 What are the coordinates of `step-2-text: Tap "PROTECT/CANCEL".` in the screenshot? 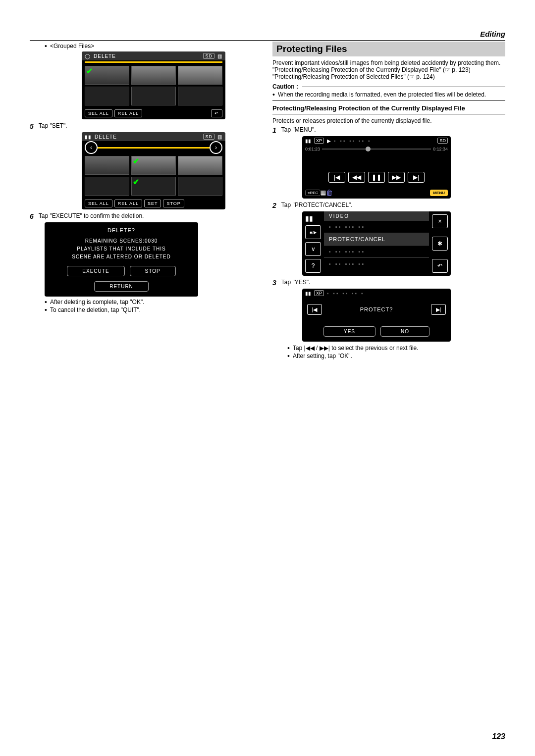 It's located at (317, 205).